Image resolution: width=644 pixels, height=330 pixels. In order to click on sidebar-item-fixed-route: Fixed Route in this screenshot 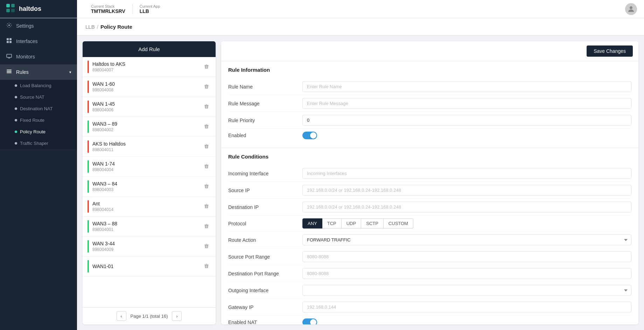, I will do `click(38, 120)`.